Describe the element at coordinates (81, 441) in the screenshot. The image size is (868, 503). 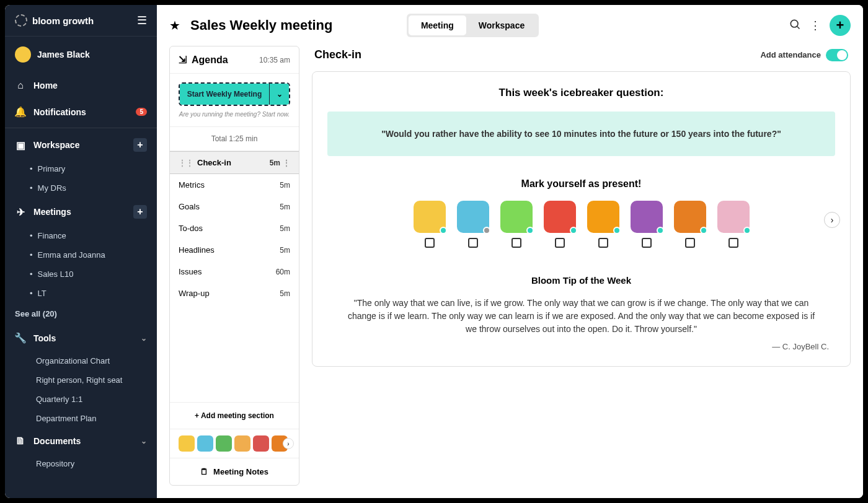
I see `section-documents: 🗎 Documents ⌄` at that location.